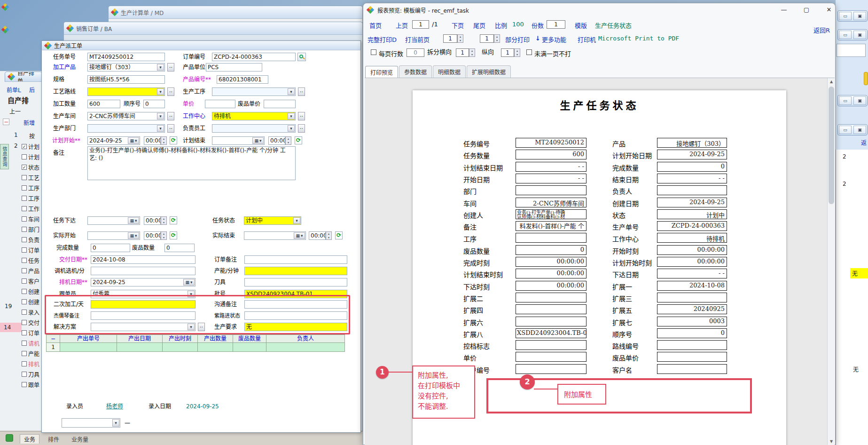 This screenshot has height=445, width=868. I want to click on comm-remark-input, so click(296, 304).